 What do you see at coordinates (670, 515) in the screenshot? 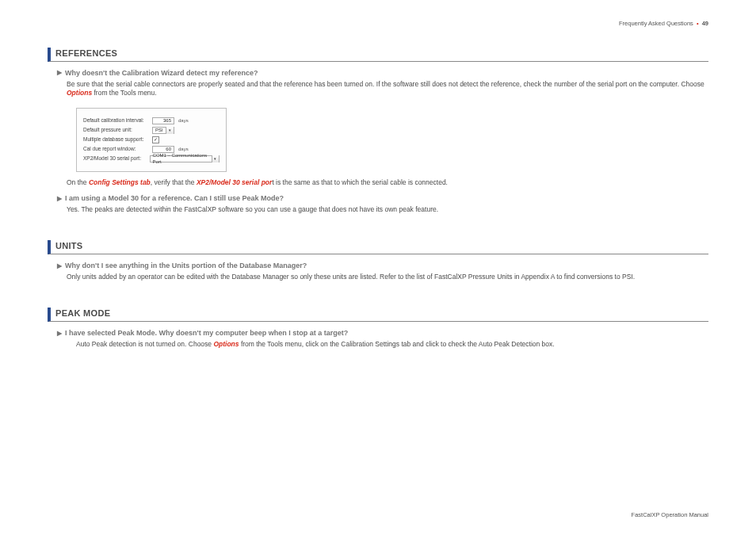
I see `page-footer: FastCalXP Operation Manual` at bounding box center [670, 515].